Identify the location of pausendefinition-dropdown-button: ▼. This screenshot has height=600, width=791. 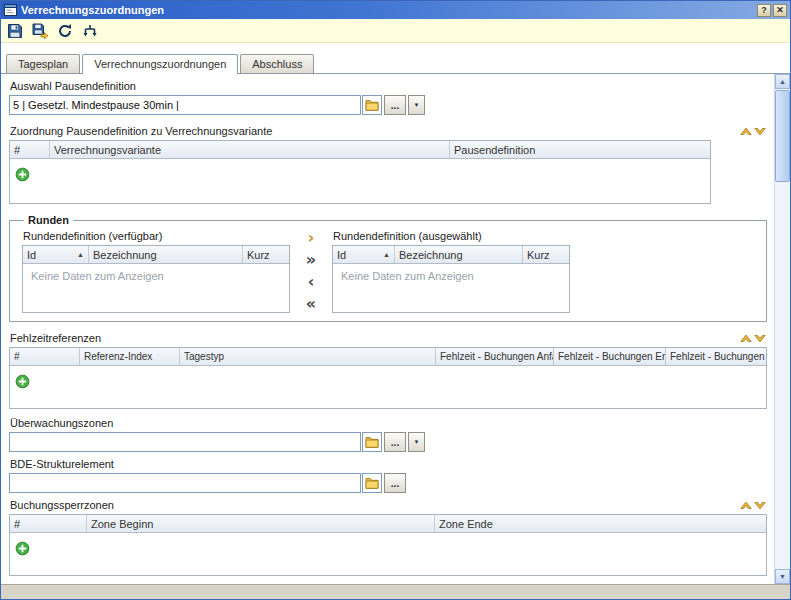
(416, 105).